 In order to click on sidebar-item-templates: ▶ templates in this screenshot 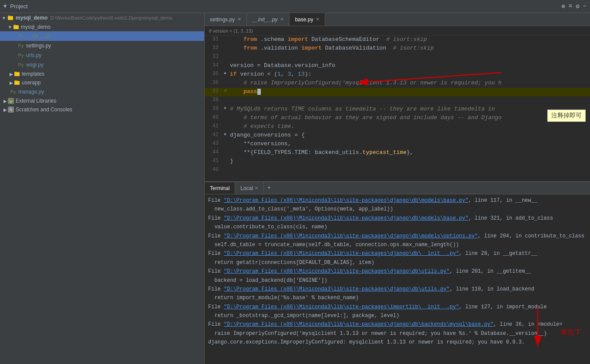, I will do `click(102, 74)`.